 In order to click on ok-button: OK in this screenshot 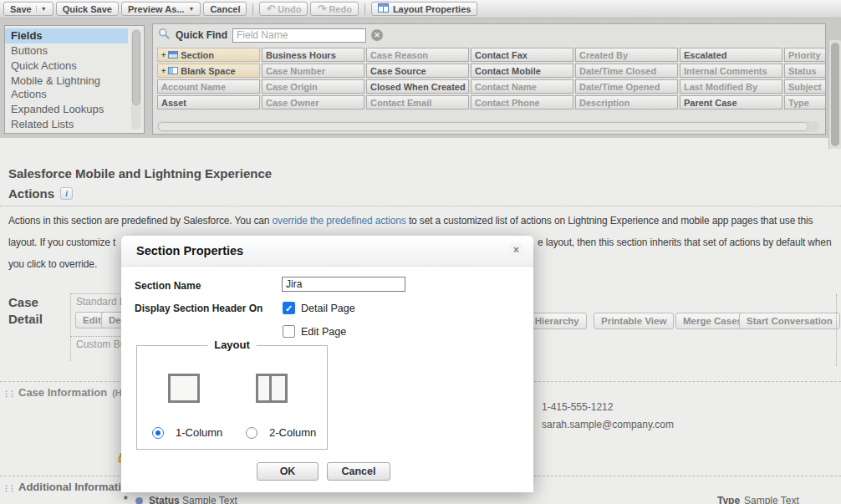, I will do `click(288, 471)`.